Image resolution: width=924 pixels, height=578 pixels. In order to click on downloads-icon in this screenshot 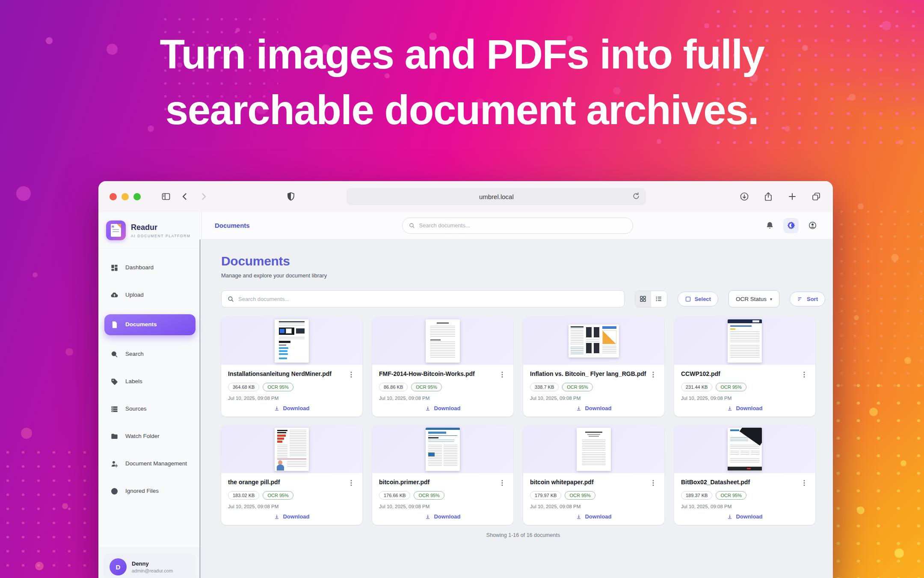, I will do `click(744, 197)`.